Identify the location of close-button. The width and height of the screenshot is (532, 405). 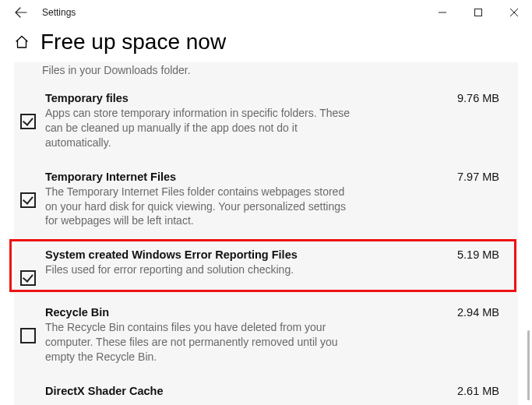
(514, 12).